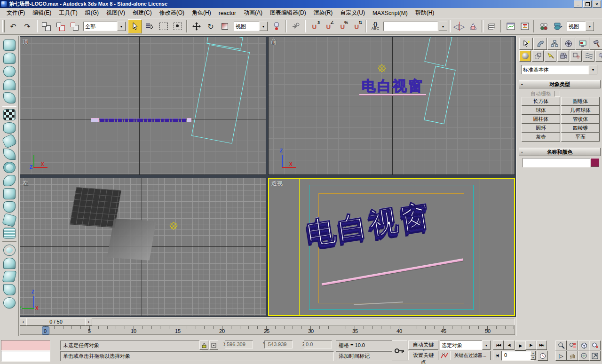  What do you see at coordinates (578, 4) in the screenshot?
I see `minimize-button: _` at bounding box center [578, 4].